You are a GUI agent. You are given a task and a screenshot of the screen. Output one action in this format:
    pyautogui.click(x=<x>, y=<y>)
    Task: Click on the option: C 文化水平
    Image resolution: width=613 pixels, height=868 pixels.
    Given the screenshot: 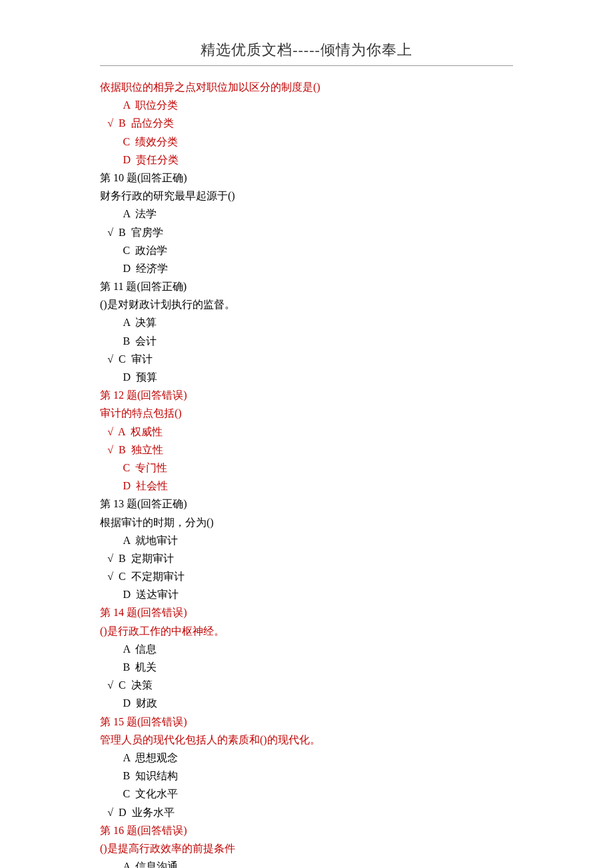 What is the action you would take?
    pyautogui.click(x=306, y=793)
    